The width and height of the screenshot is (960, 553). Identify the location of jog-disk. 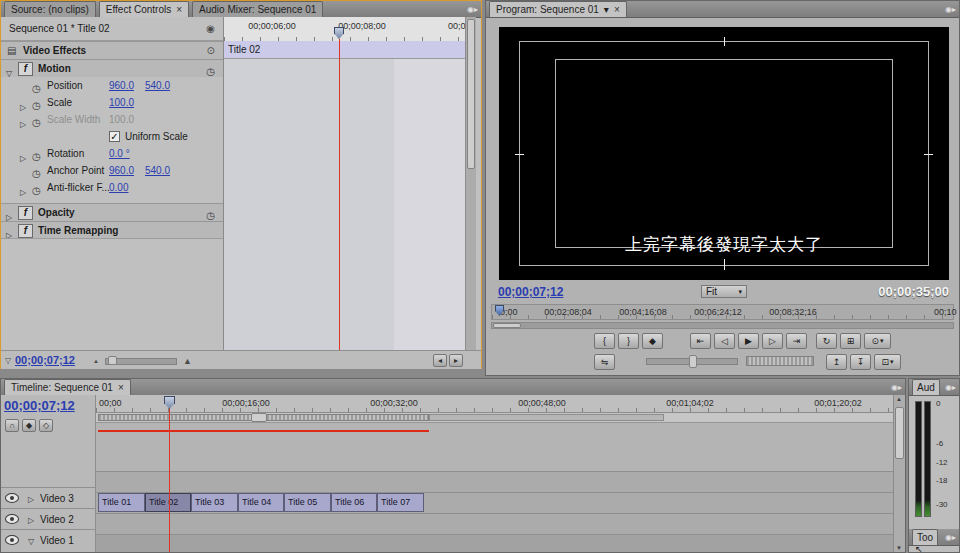
(780, 361).